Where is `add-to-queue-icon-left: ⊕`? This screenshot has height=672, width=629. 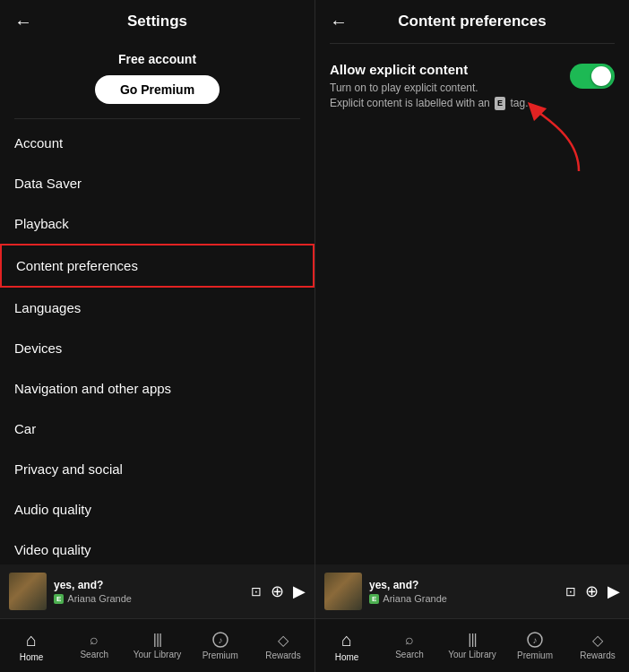
add-to-queue-icon-left: ⊕ is located at coordinates (278, 591).